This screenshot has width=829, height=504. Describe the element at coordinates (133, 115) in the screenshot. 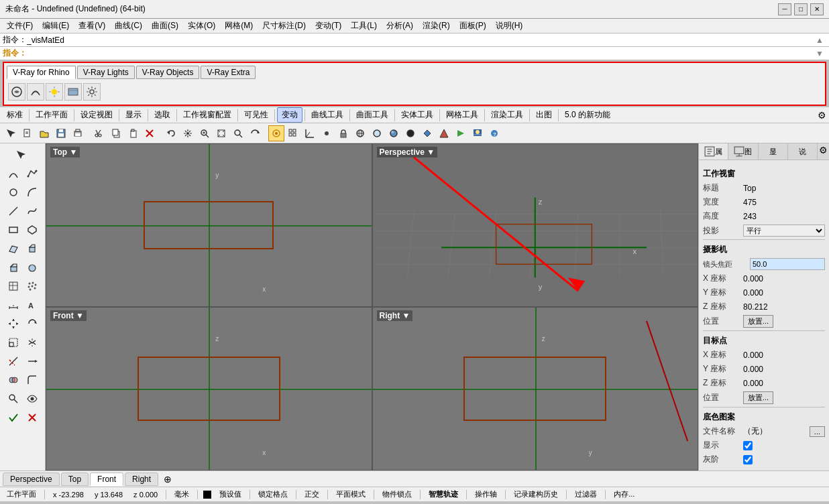

I see `tb-display: 显示` at that location.